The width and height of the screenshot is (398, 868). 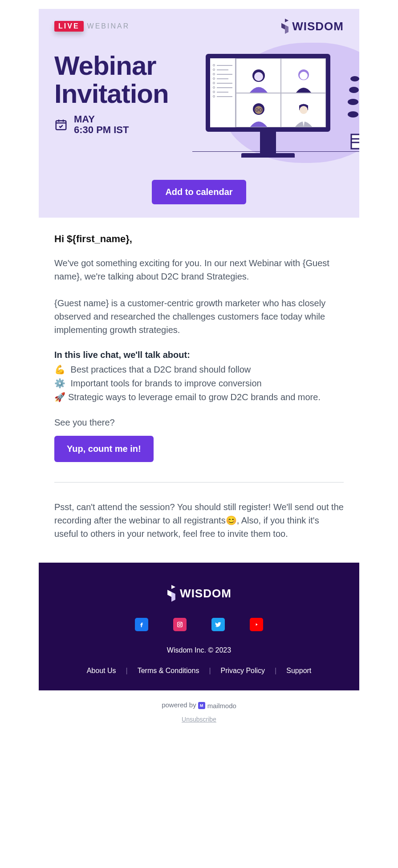 What do you see at coordinates (168, 671) in the screenshot?
I see `footer-link-terms: Terms & Conditions` at bounding box center [168, 671].